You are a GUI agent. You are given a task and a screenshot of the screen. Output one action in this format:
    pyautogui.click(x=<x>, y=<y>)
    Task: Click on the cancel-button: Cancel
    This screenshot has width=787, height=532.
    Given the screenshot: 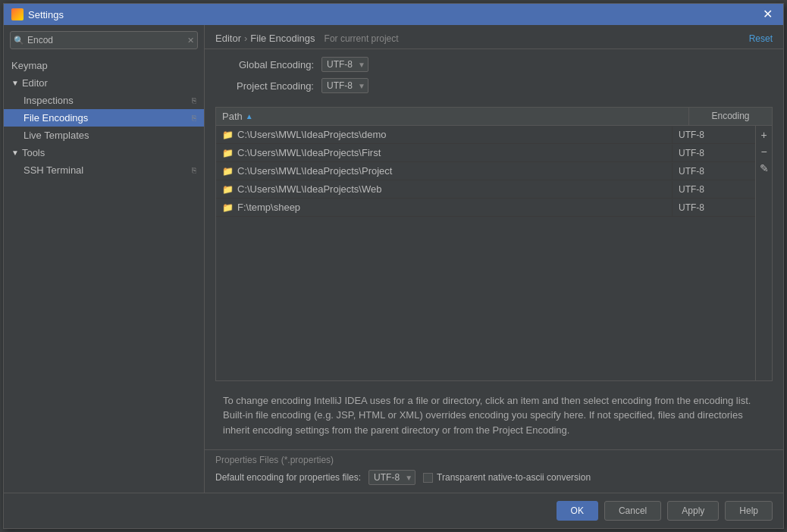 What is the action you would take?
    pyautogui.click(x=632, y=511)
    